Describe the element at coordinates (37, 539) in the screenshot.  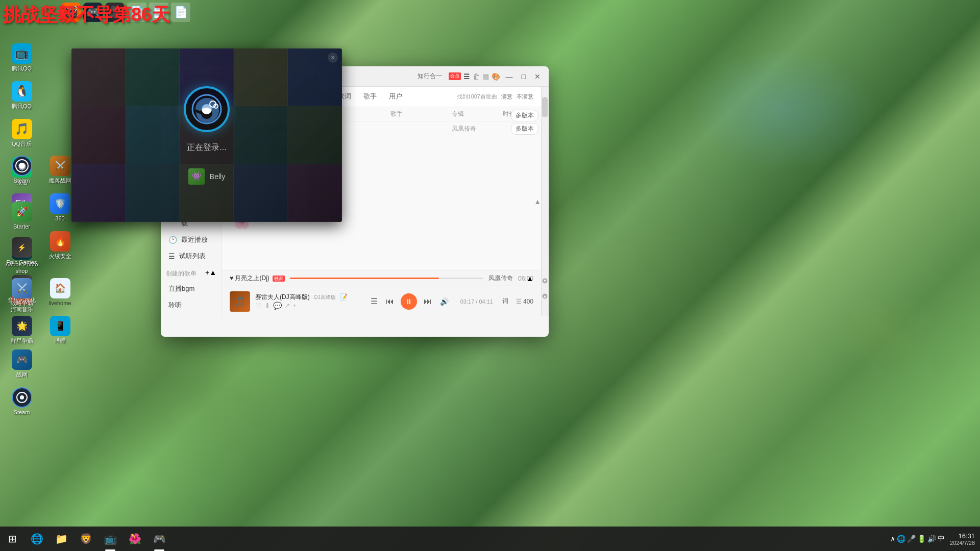
I see `taskbar-edge: 🌐` at that location.